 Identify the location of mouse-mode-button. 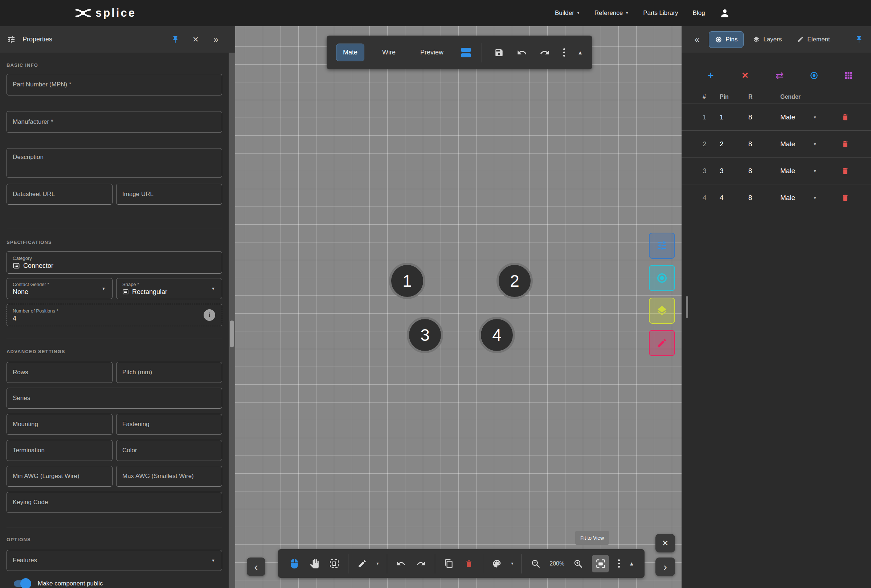
(295, 564).